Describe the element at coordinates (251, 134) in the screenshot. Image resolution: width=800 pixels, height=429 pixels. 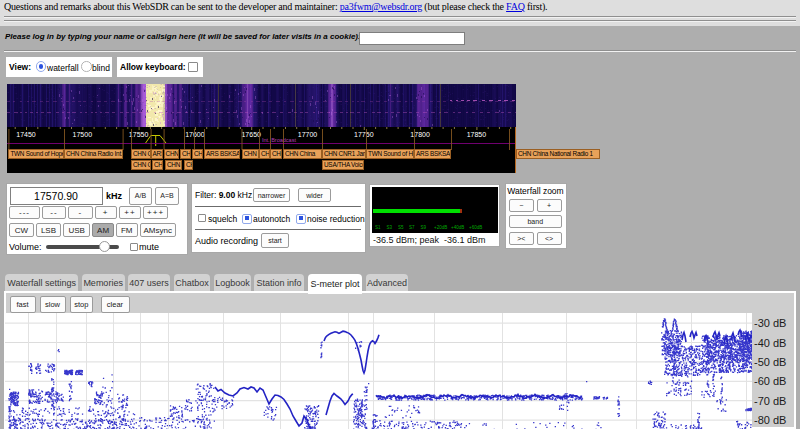
I see `svg-text: 17650` at that location.